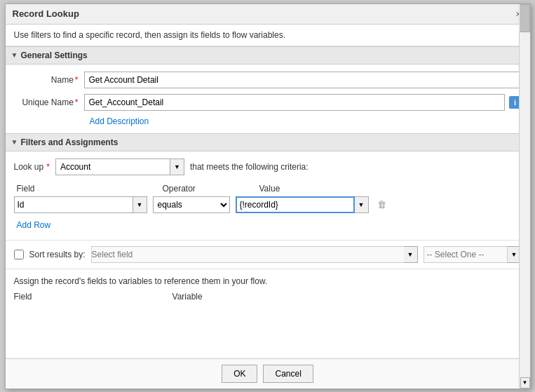 The image size is (535, 392). Describe the element at coordinates (250, 167) in the screenshot. I see `criteria-text: that meets the following criteria:` at that location.